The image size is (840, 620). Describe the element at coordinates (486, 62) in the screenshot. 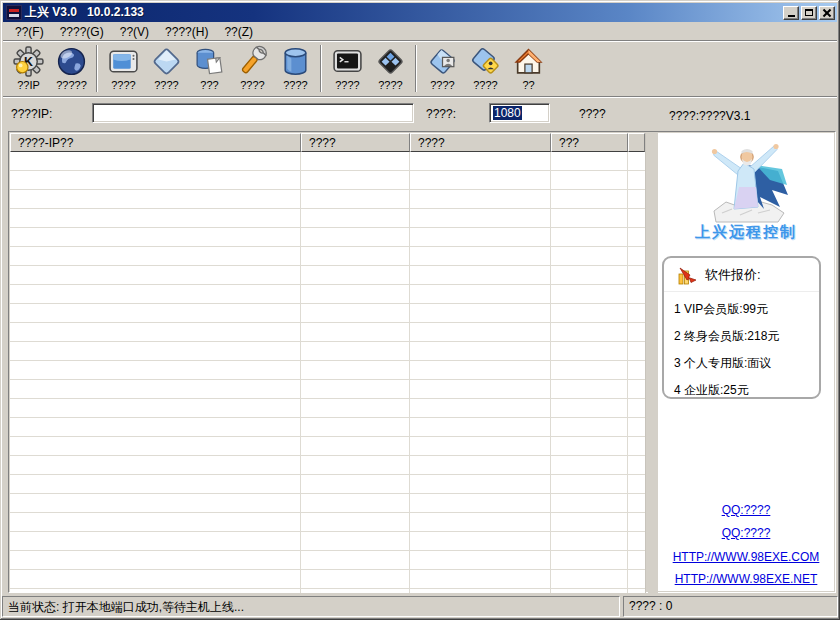

I see `user-diamond-icon` at that location.